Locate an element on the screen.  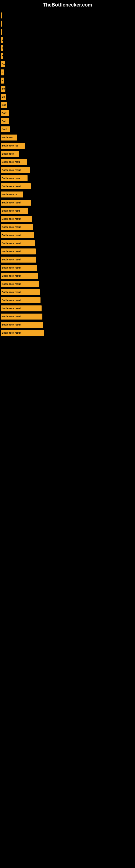
bar-label: Bottleneck is located at coordinates (8, 154).